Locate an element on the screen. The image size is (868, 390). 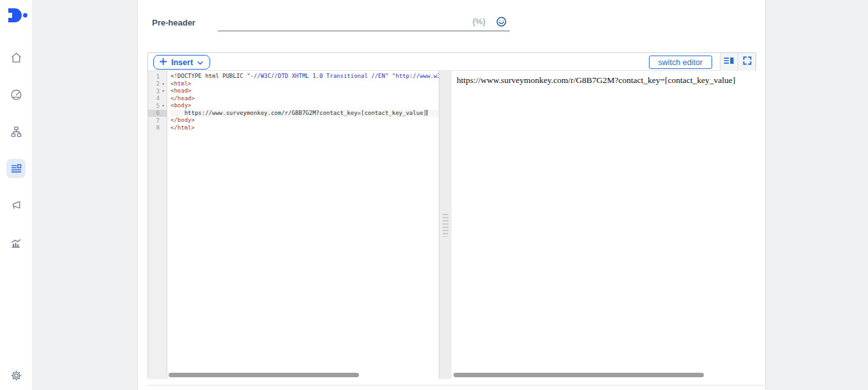
drag-handle-icon is located at coordinates (446, 225).